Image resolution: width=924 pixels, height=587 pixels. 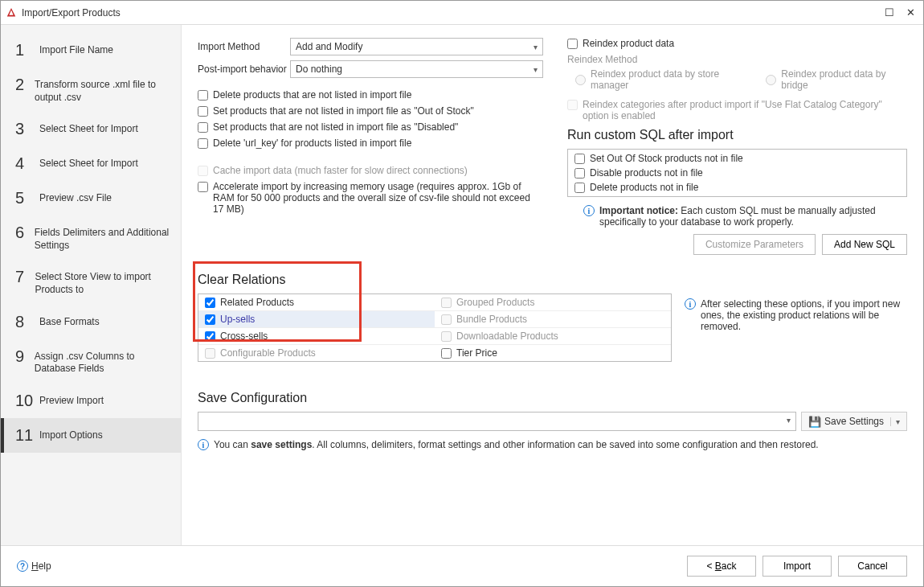 What do you see at coordinates (738, 173) in the screenshot?
I see `sql-disable-products: Disable products not in file` at bounding box center [738, 173].